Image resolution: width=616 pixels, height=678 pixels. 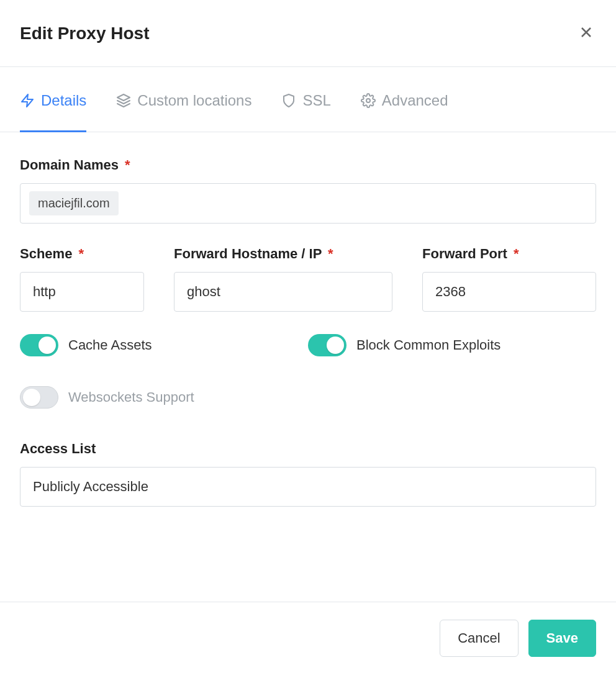 I want to click on tab-custom-locations: Custom locations, so click(x=184, y=99).